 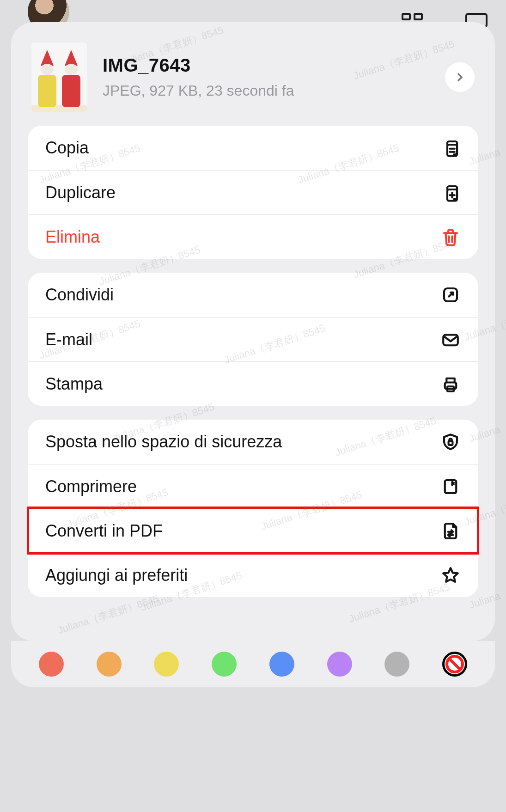 What do you see at coordinates (243, 531) in the screenshot?
I see `menu-row-label: Converti in PDF` at bounding box center [243, 531].